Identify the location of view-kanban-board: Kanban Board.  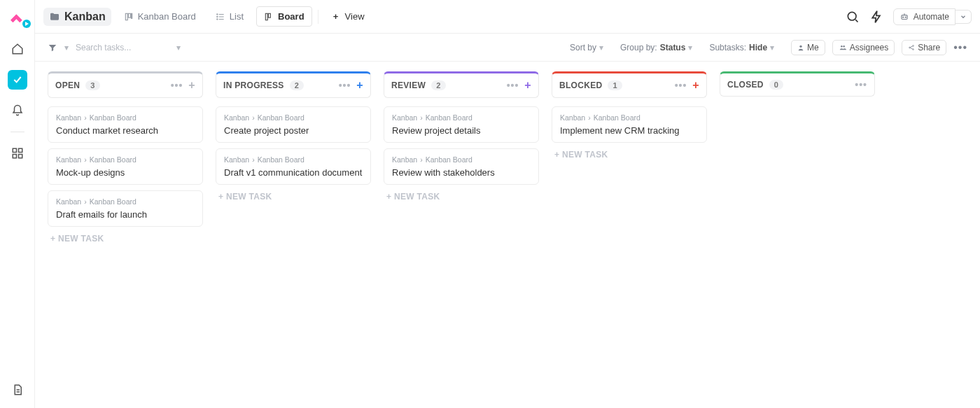
(160, 17).